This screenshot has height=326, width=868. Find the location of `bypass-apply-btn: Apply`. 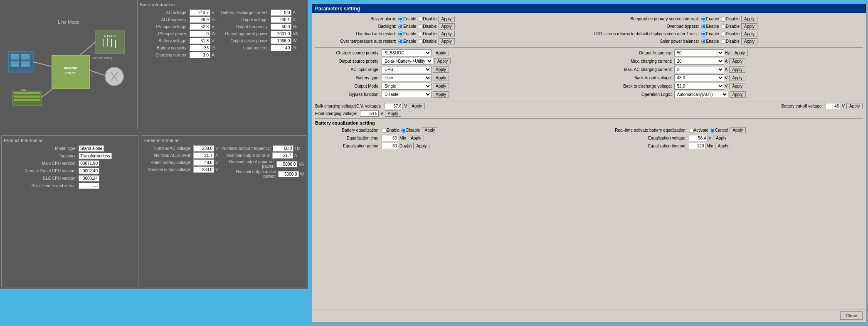

bypass-apply-btn: Apply is located at coordinates (749, 27).